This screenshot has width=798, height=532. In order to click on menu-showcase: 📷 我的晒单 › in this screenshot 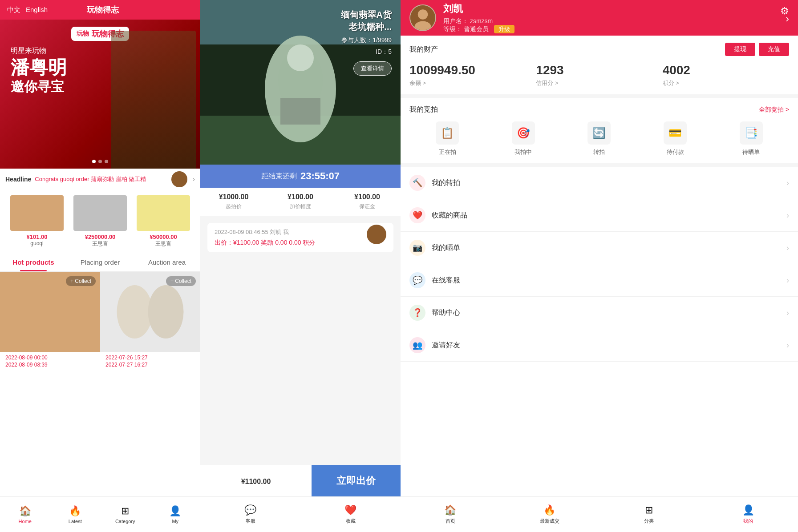, I will do `click(599, 248)`.